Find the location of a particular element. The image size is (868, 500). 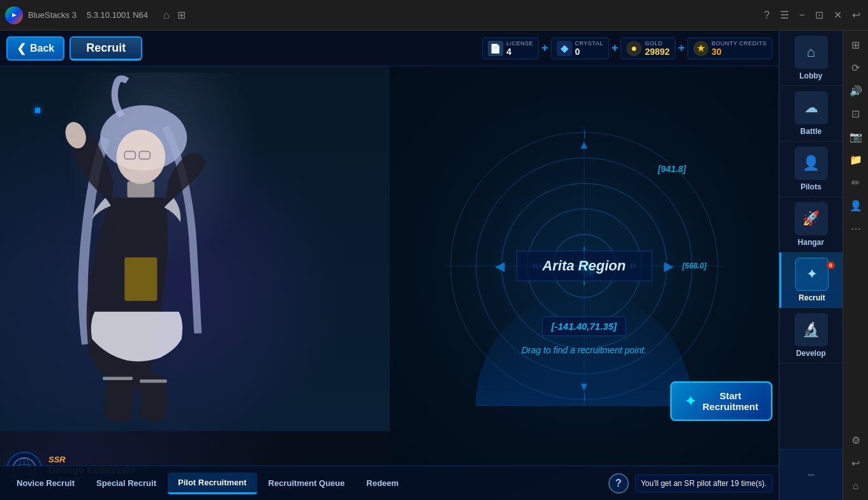

battle-icon: ☁ is located at coordinates (811, 108).